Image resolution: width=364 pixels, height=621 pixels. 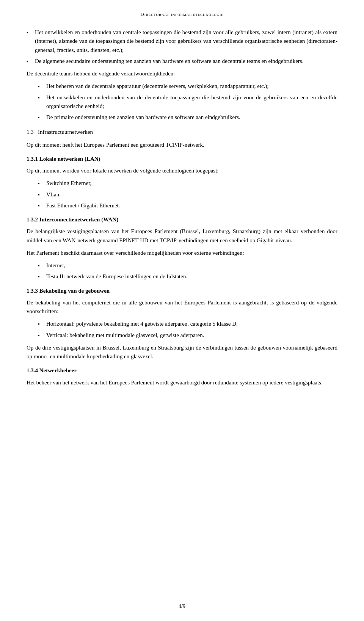 What do you see at coordinates (188, 335) in the screenshot?
I see `list-item: ▪ Verticaal: bekabeling met multimodale …` at bounding box center [188, 335].